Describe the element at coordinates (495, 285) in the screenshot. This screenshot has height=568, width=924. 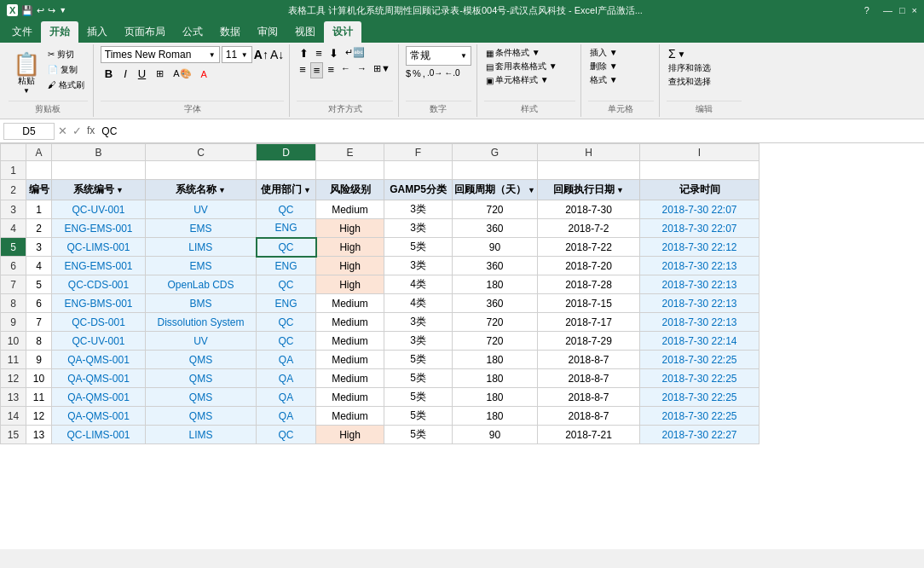
I see `cell-g7: 180` at that location.